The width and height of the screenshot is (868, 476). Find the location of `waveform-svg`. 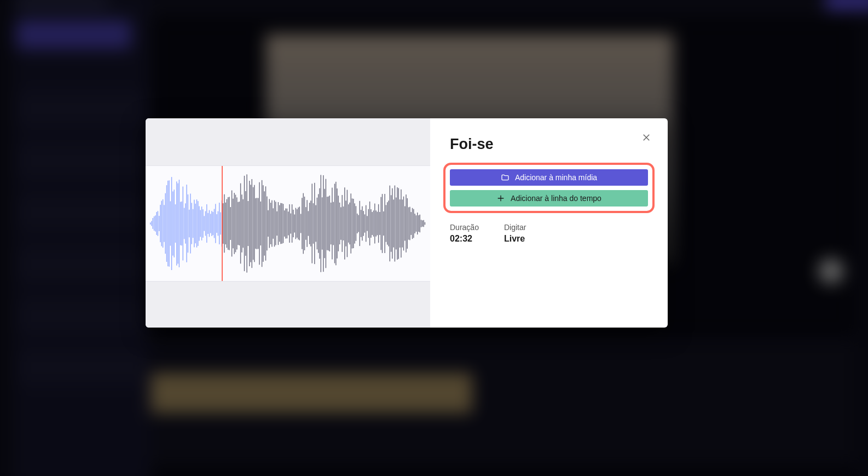

waveform-svg is located at coordinates (288, 223).